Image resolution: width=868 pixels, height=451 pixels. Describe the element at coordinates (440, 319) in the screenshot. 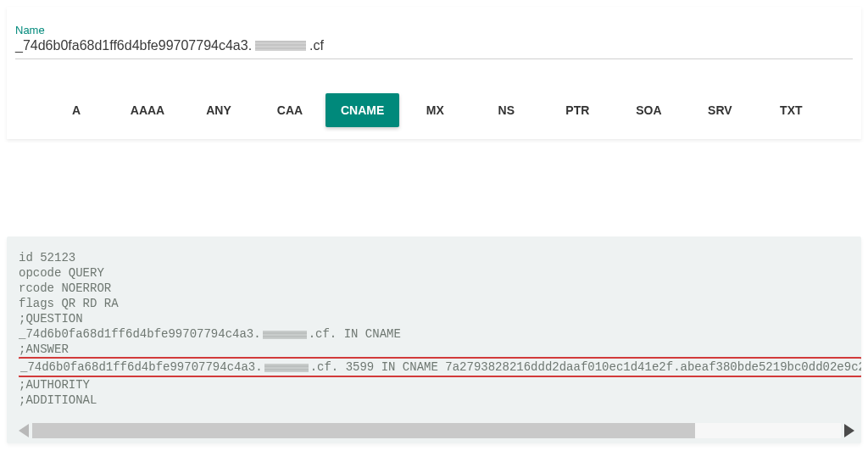

I see `result-line: ;QUESTION` at that location.